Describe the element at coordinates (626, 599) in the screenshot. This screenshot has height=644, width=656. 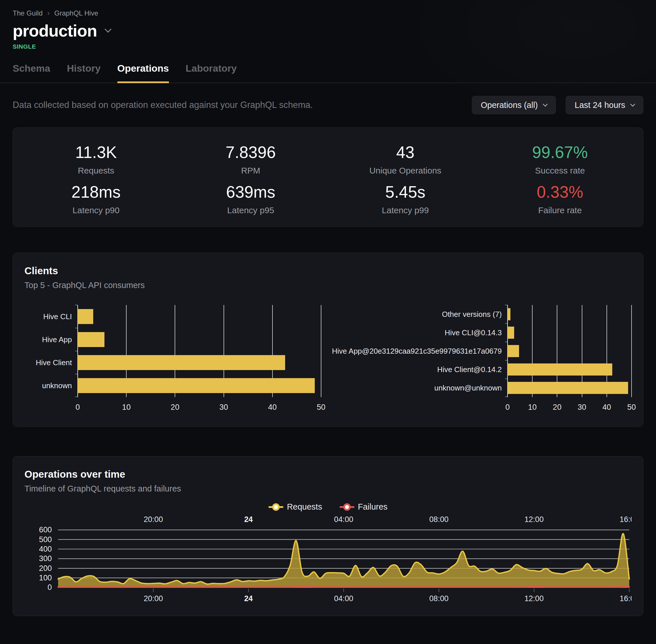
I see `x-tick-label-bottom: 16:00` at that location.